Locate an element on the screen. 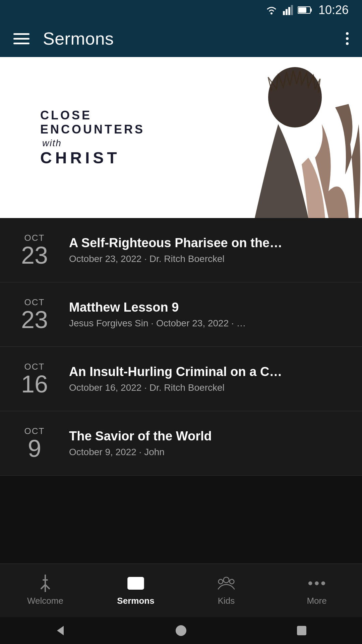 The width and height of the screenshot is (362, 644). hero-figure is located at coordinates (278, 138).